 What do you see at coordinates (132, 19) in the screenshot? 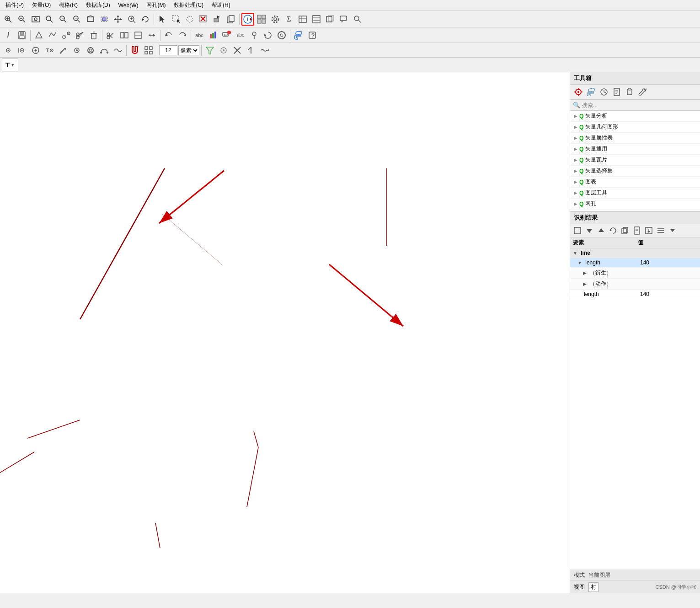
I see `zoom-in2-btn` at bounding box center [132, 19].